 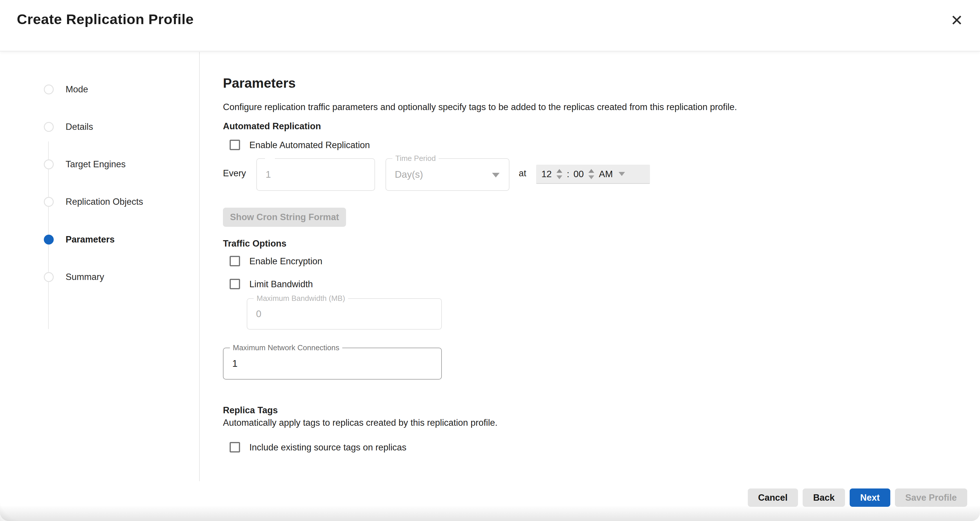 I want to click on dialog-footer: Cancel Back Next Save Profile, so click(x=490, y=501).